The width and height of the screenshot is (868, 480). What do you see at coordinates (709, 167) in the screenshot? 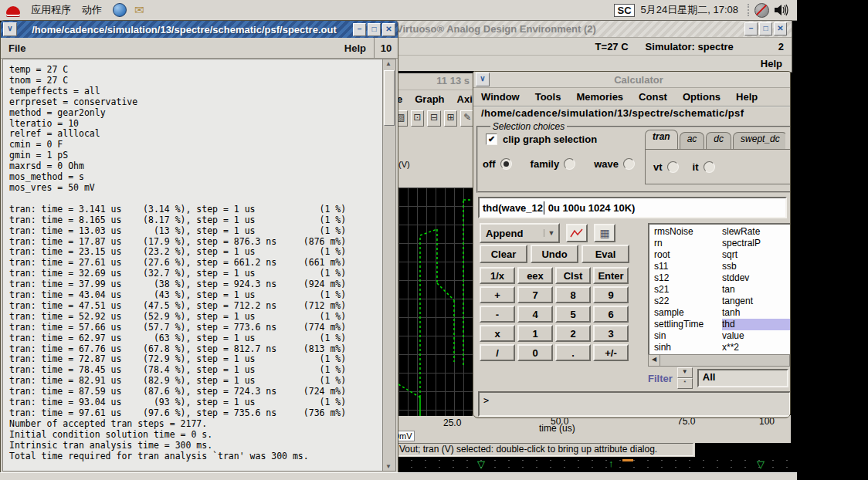
I see `it-radio` at bounding box center [709, 167].